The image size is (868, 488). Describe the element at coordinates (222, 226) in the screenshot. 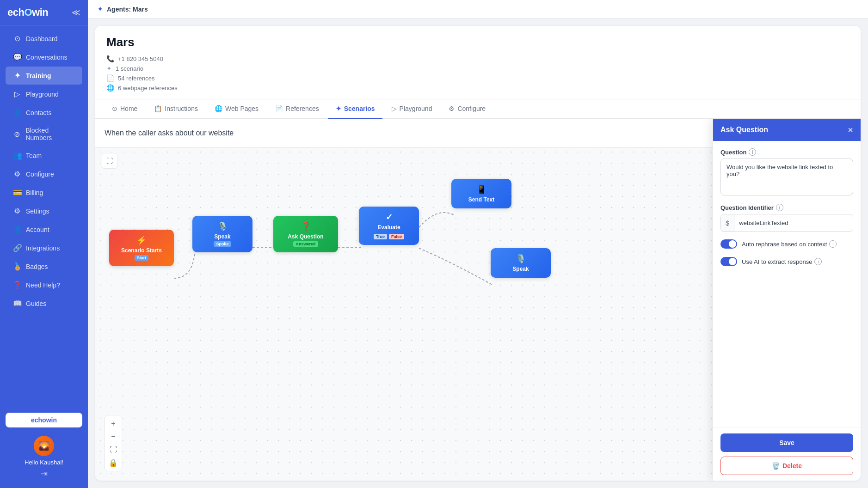

I see `node-speak-1-icon: 🎙️` at that location.